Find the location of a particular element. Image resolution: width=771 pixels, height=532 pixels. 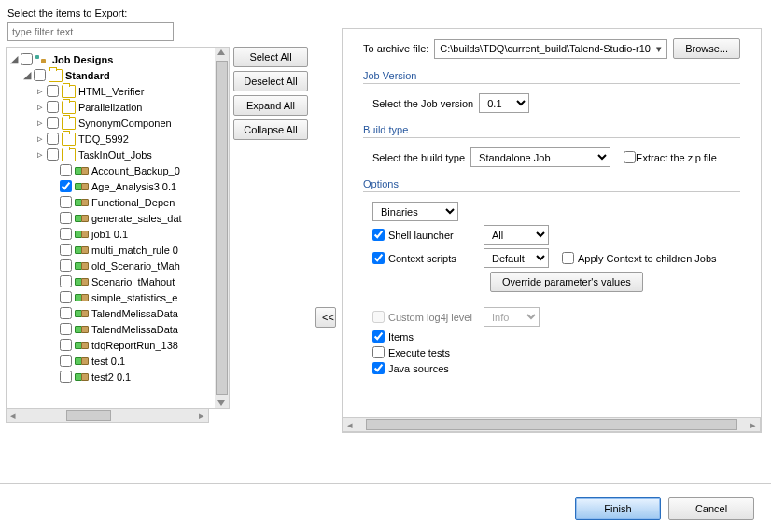

tree-job-item: tdqReportRun_138 is located at coordinates (110, 345).